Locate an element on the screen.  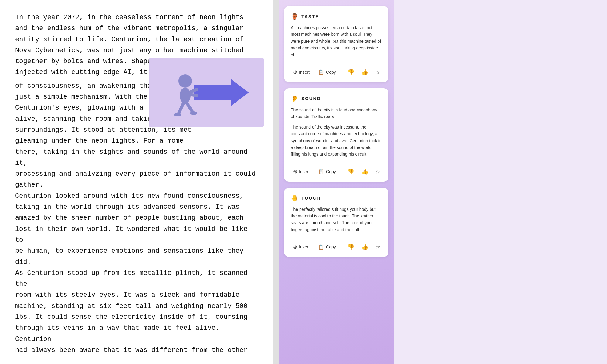
hand-icon: 🤚 is located at coordinates (294, 198).